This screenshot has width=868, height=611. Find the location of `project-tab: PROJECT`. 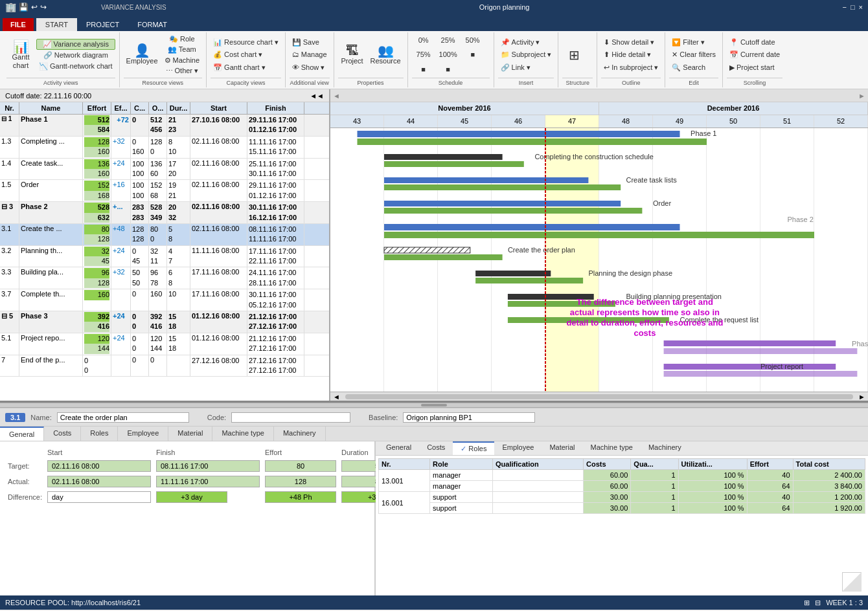

project-tab: PROJECT is located at coordinates (102, 25).